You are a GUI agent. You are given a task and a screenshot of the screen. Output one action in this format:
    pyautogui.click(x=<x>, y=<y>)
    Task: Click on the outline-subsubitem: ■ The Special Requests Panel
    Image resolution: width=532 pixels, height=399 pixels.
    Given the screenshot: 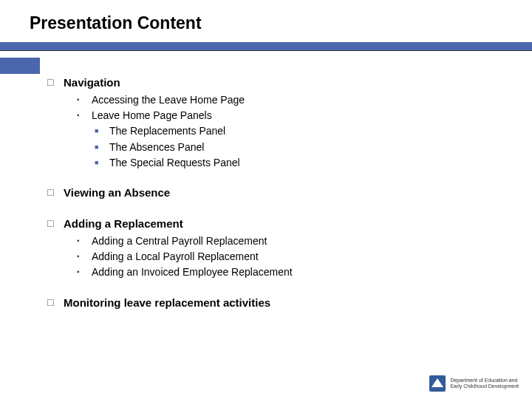 What is the action you would take?
    pyautogui.click(x=295, y=163)
    